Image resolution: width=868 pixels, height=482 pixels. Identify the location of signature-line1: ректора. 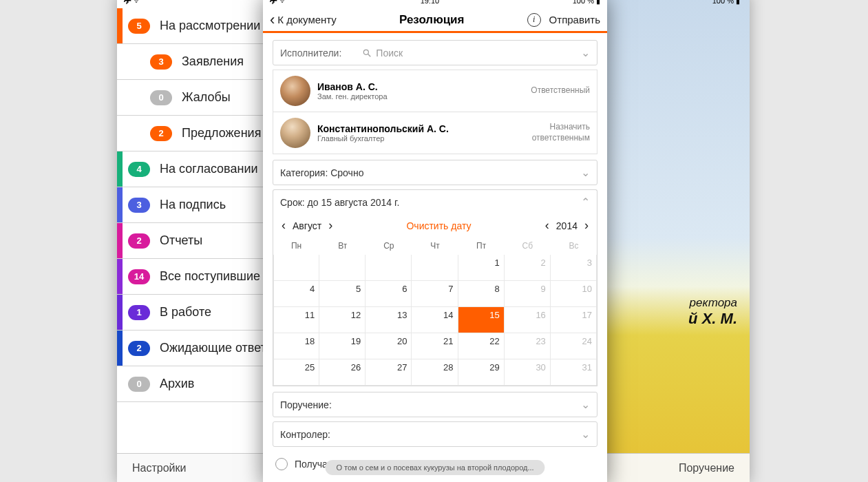
(713, 303).